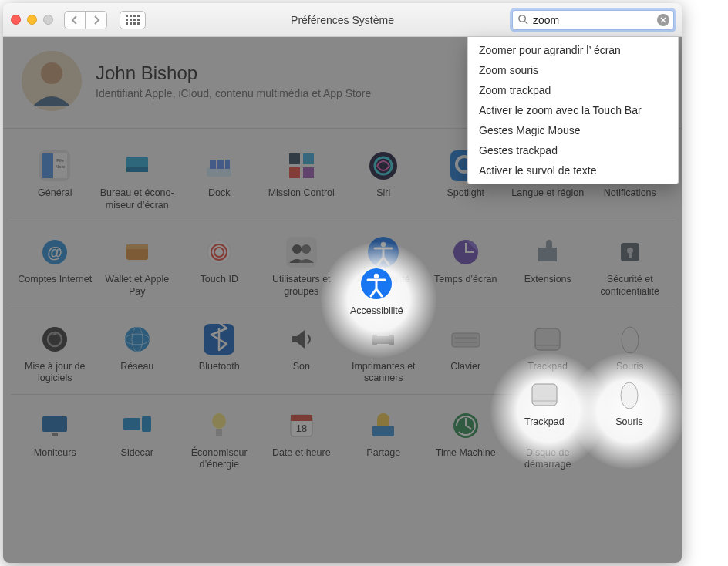  I want to click on prefpane-label: Sidecar, so click(137, 459).